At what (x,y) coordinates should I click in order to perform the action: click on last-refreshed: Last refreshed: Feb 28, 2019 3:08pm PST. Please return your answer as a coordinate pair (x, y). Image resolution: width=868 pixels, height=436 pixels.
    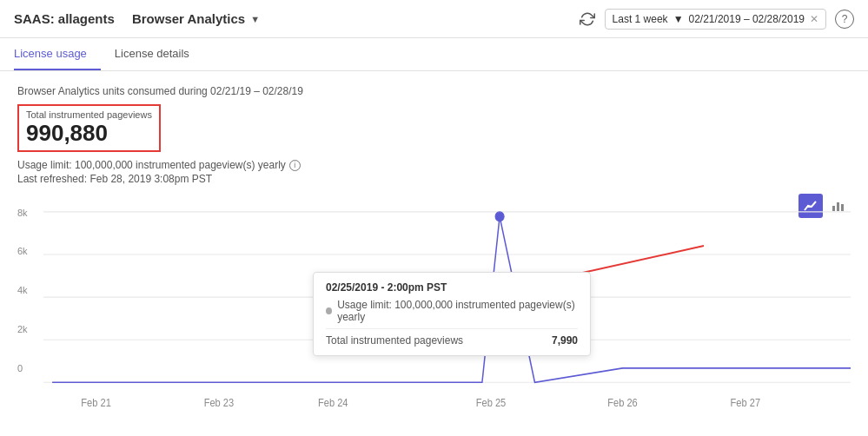
    Looking at the image, I should click on (434, 179).